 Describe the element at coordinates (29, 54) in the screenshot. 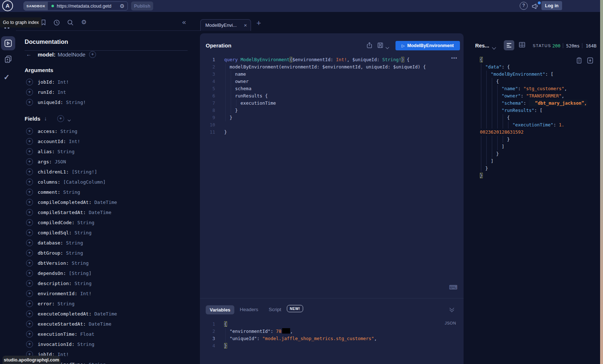

I see `back-arrow-icon: ←` at that location.